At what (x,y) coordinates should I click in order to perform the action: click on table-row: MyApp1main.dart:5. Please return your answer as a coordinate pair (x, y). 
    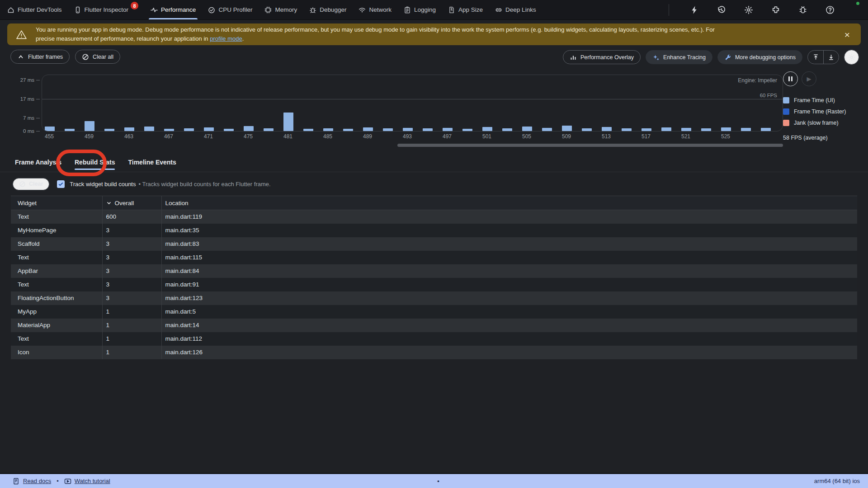
    Looking at the image, I should click on (434, 312).